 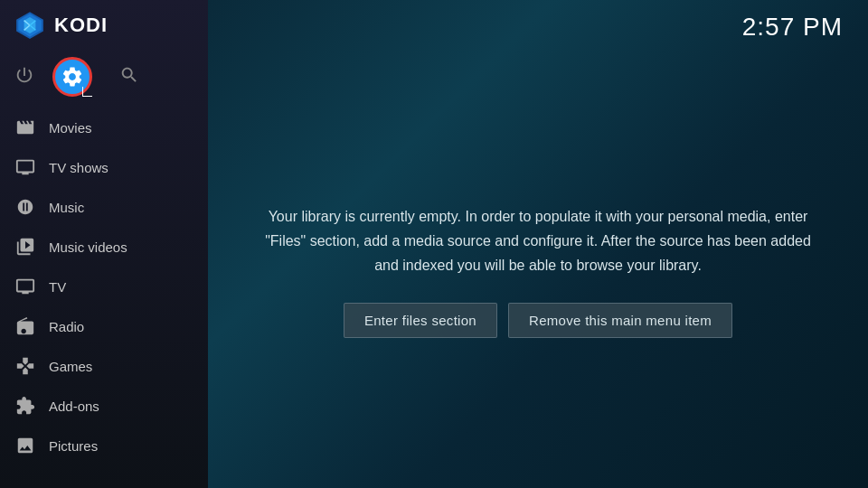 I want to click on sidebar-item-games: Games, so click(x=104, y=366).